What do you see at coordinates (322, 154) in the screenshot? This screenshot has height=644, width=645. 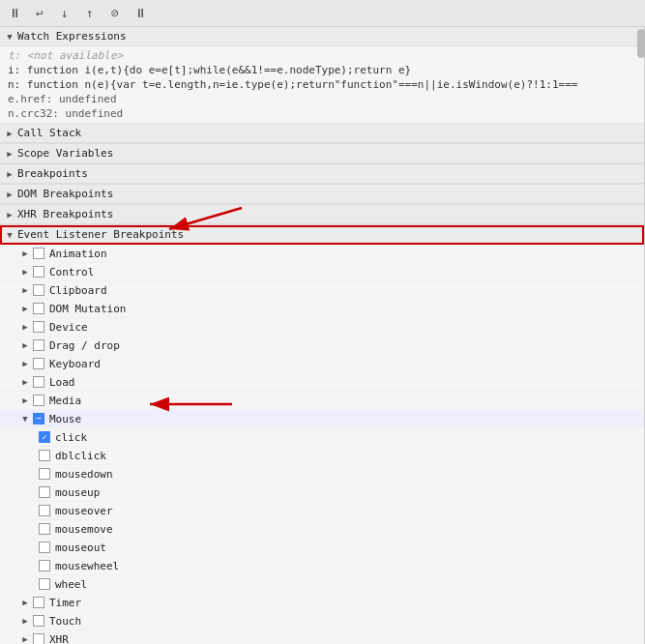 I see `scope-variables-header: ▶ Scope Variables` at bounding box center [322, 154].